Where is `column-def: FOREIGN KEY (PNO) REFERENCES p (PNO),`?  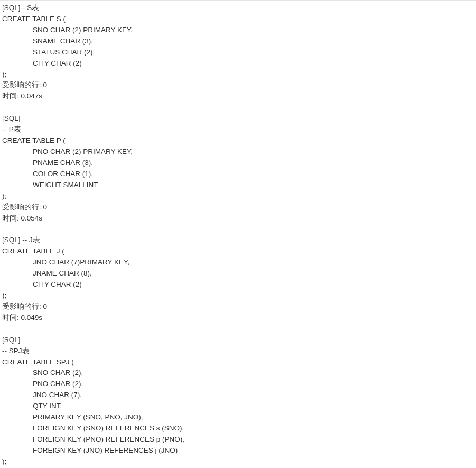
column-def: FOREIGN KEY (PNO) REFERENCES p (PNO), is located at coordinates (237, 440).